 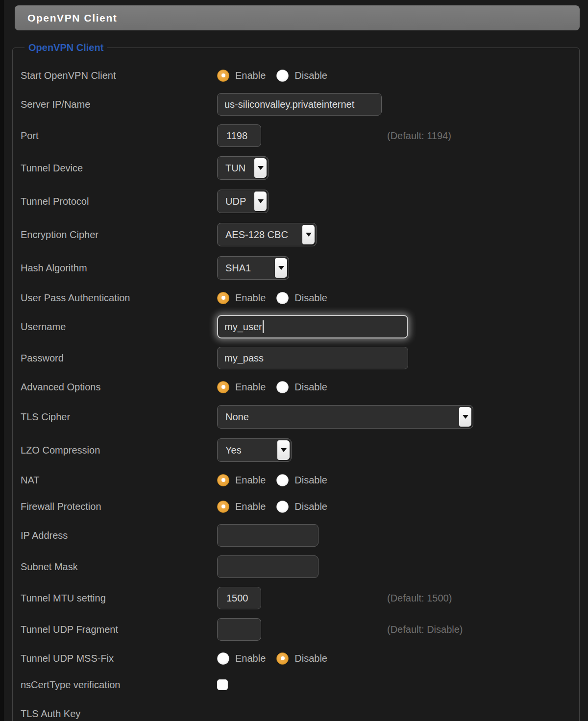 I want to click on start-client-radio-group: Enable Disable, so click(x=272, y=75).